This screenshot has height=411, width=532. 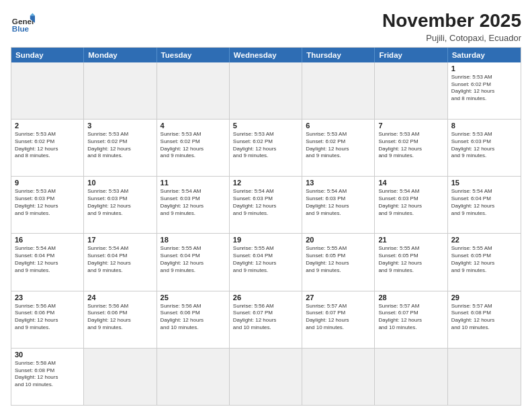 I want to click on cal-row-0: 1Sunrise: 5:53 AM Sunset: 6:02 PM Daylig…, so click(x=266, y=91).